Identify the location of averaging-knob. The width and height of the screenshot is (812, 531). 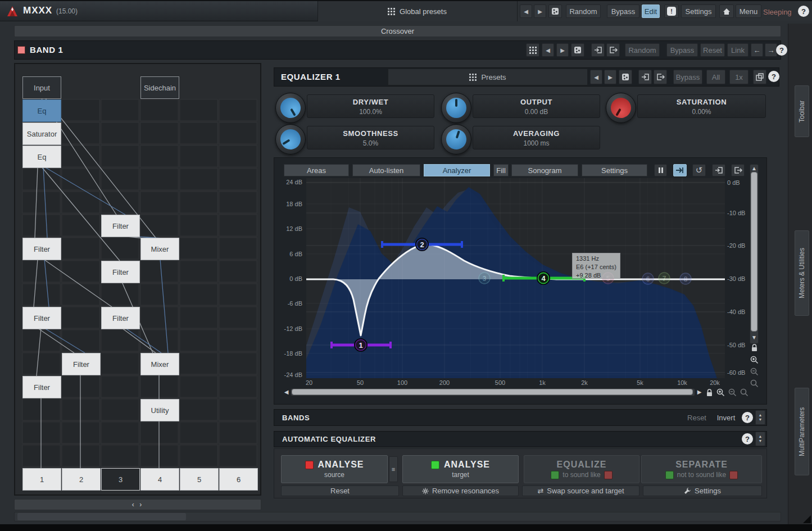
(456, 139).